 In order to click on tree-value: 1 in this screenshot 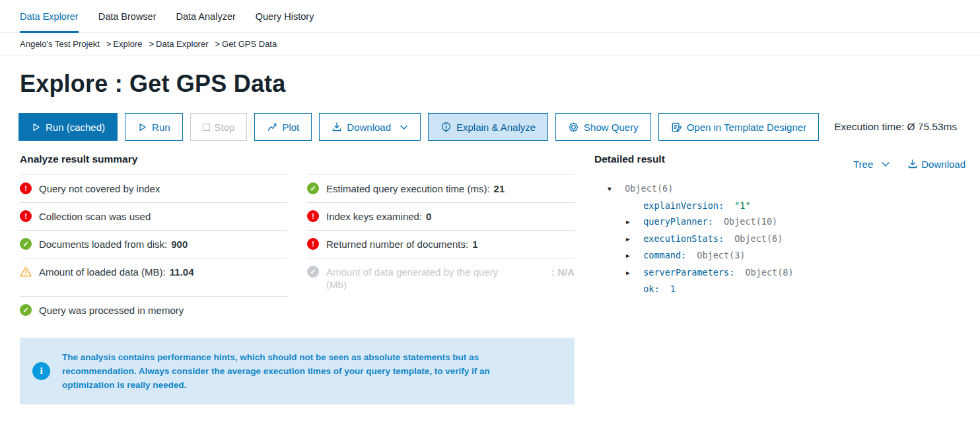, I will do `click(673, 289)`.